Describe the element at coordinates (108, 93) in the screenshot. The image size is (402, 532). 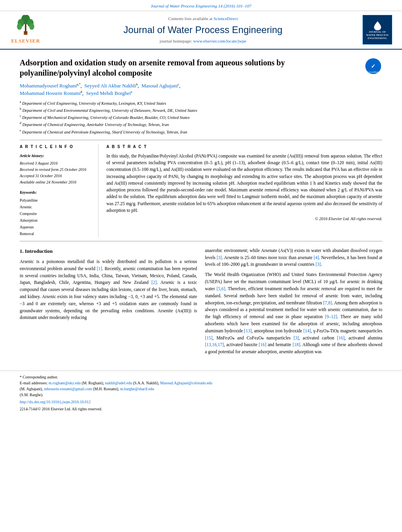
I see `author5-link: Seyed Mehdi Borghei` at that location.